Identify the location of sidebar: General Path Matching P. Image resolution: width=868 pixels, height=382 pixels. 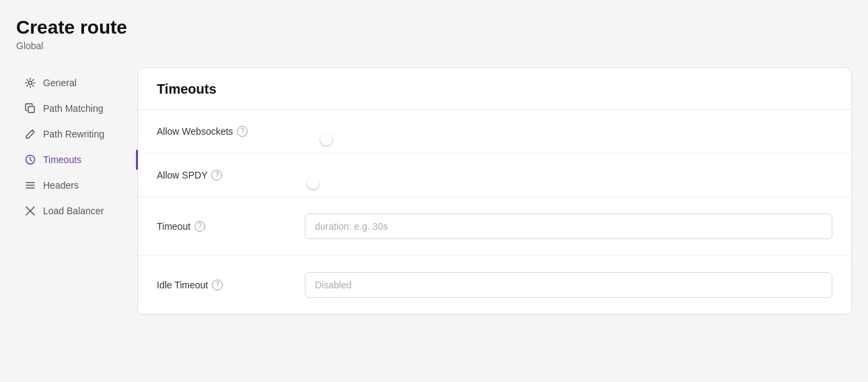
(77, 191).